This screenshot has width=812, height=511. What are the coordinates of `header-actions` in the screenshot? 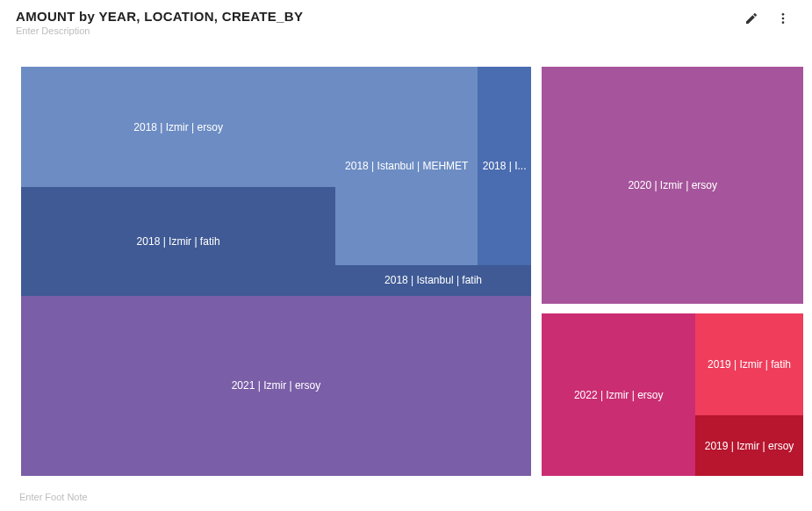 It's located at (770, 18).